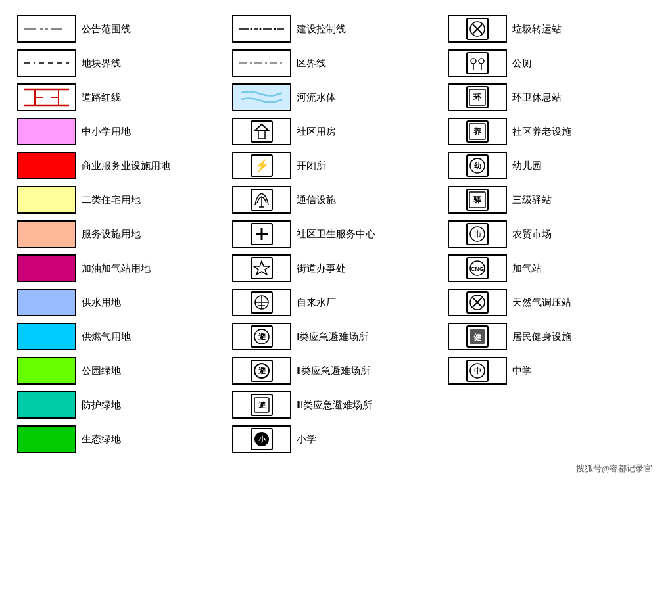 The height and width of the screenshot is (616, 672). I want to click on symbol-qujie, so click(262, 63).